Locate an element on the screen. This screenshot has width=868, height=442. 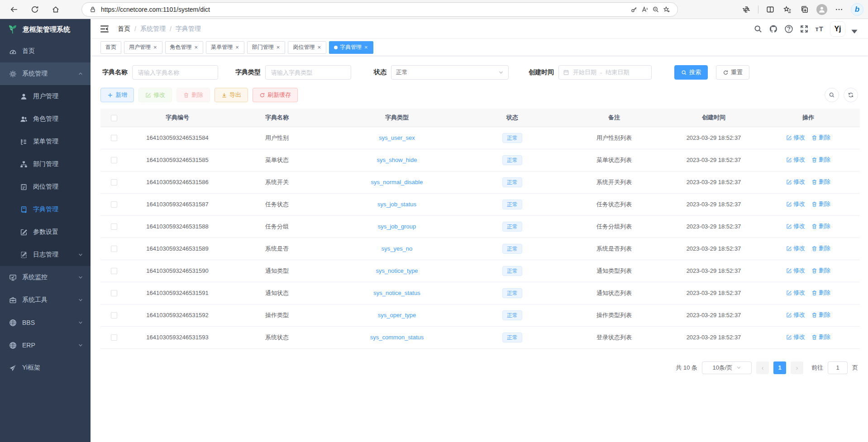
fullscreen-icon is located at coordinates (804, 29).